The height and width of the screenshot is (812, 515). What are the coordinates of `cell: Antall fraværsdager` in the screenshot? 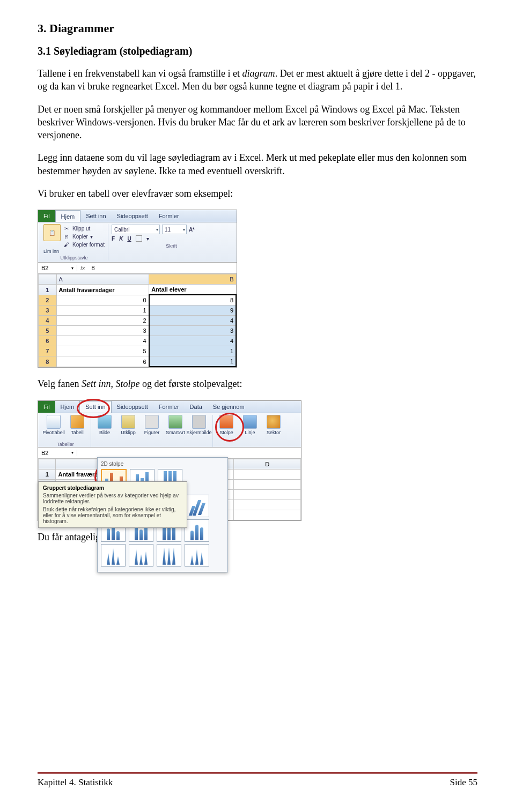 It's located at (103, 290).